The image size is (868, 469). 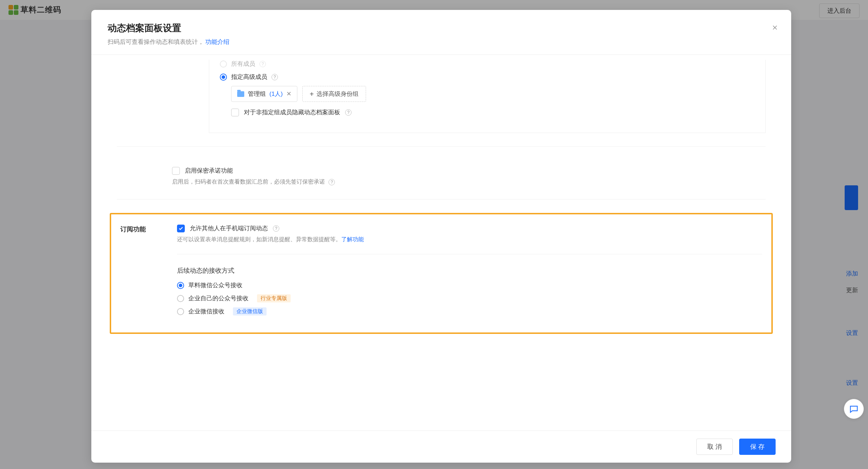 What do you see at coordinates (487, 96) in the screenshot?
I see `permission-group: 所有成员 ? 指定高级成员 ? 管理组 (1人) ✕ +` at bounding box center [487, 96].